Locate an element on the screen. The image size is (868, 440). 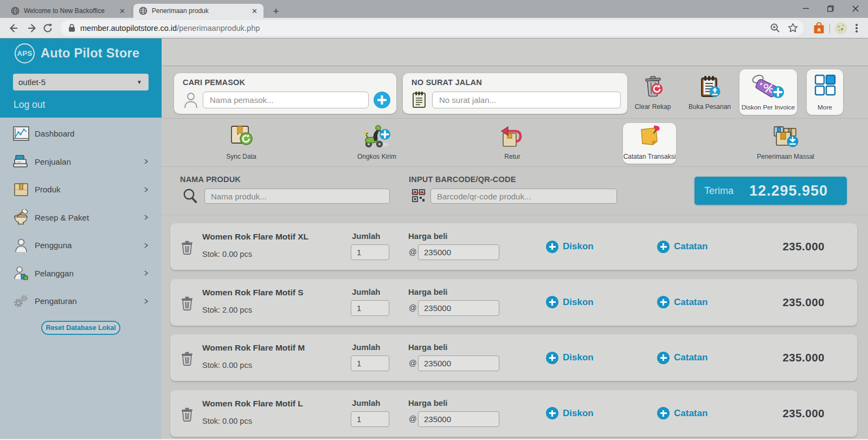
more-button: More is located at coordinates (825, 92).